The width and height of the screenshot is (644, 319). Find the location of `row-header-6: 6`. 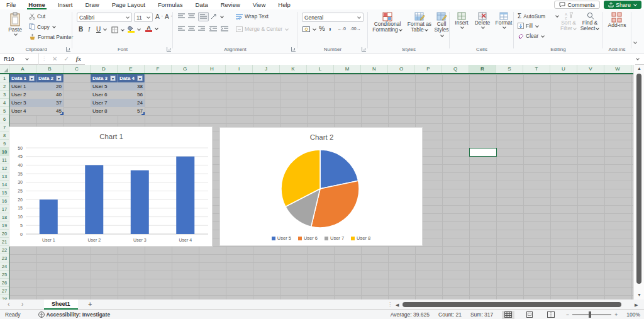

row-header-6: 6 is located at coordinates (4, 120).